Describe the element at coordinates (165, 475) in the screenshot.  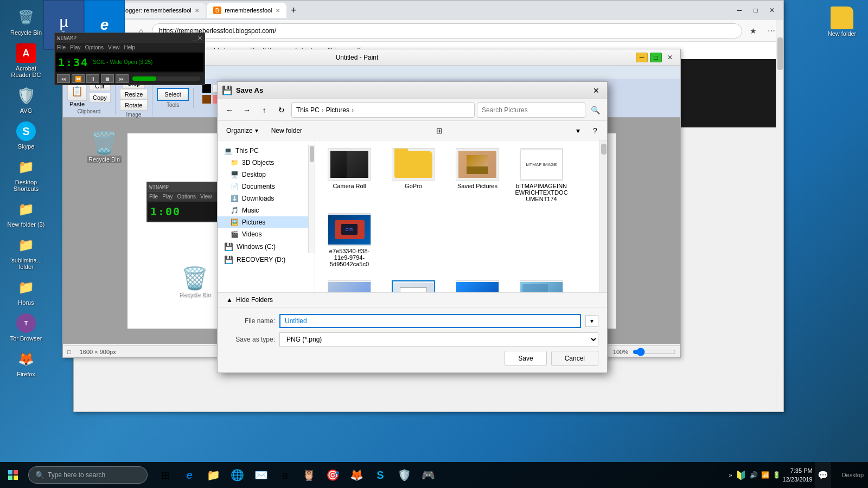
I see `taskbar-task-view: ⊞` at that location.